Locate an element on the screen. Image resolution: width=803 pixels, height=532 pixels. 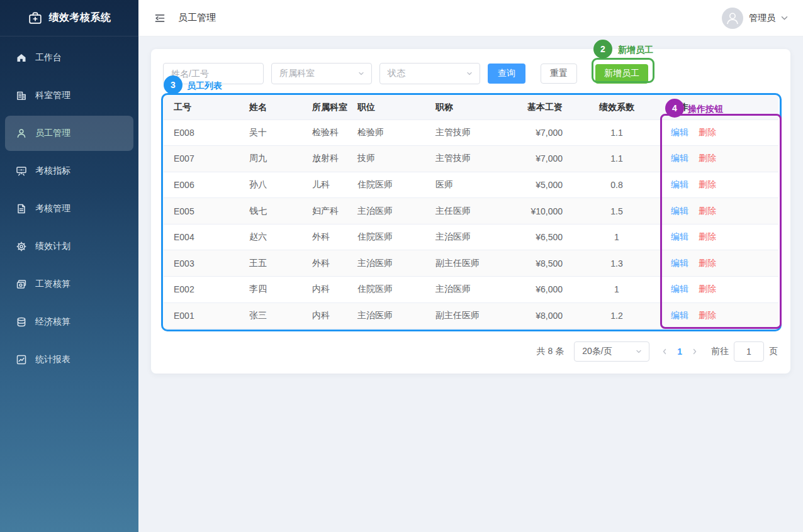
gear-icon is located at coordinates (21, 247).